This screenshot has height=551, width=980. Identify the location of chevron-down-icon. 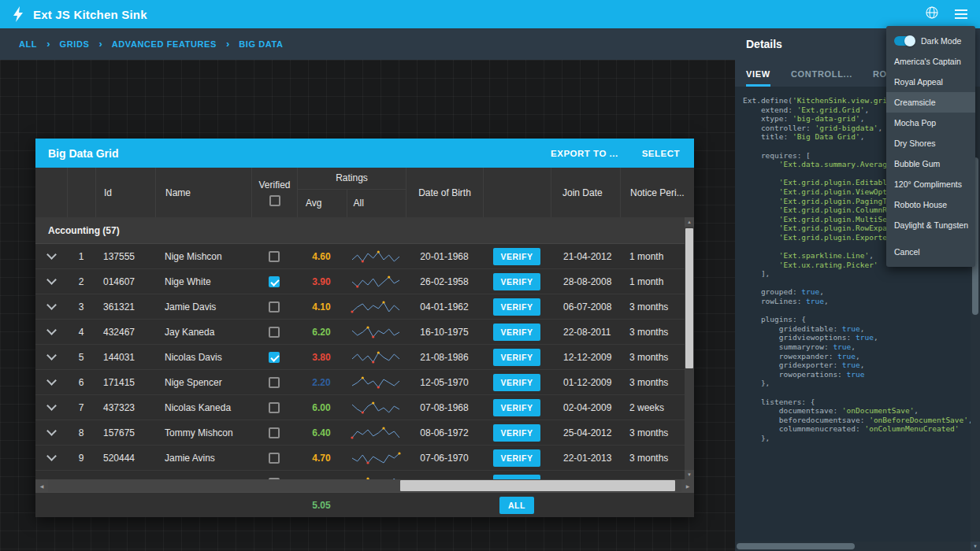
(52, 457).